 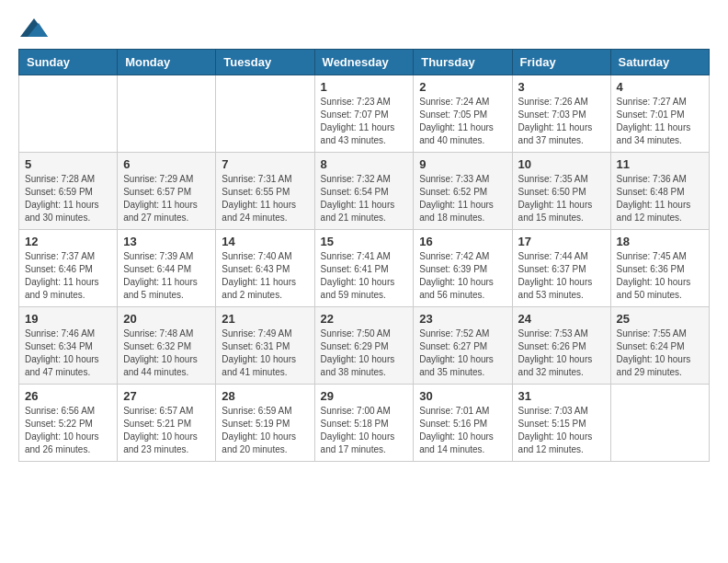 I want to click on day-info: Sunrise: 7:29 AMSunset: 6:57 PMDaylight:…, so click(x=166, y=199).